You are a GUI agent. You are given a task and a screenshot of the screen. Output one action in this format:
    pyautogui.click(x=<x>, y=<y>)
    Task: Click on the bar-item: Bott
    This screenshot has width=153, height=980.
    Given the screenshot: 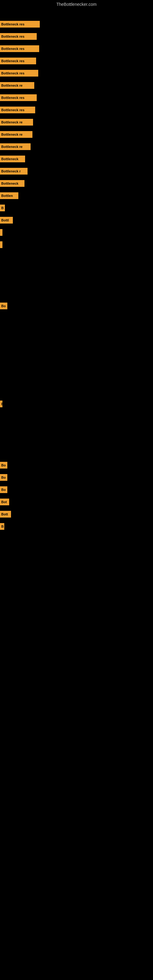 What is the action you would take?
    pyautogui.click(x=5, y=514)
    